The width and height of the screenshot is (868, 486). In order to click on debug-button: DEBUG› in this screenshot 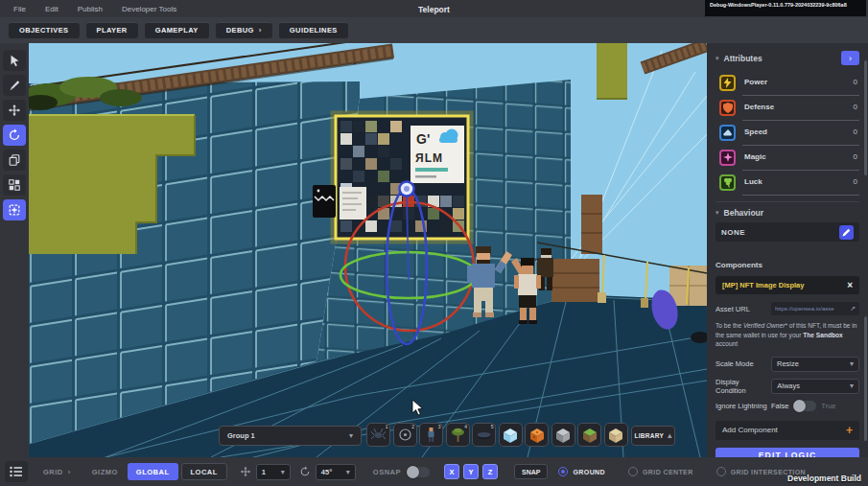, I will do `click(244, 31)`.